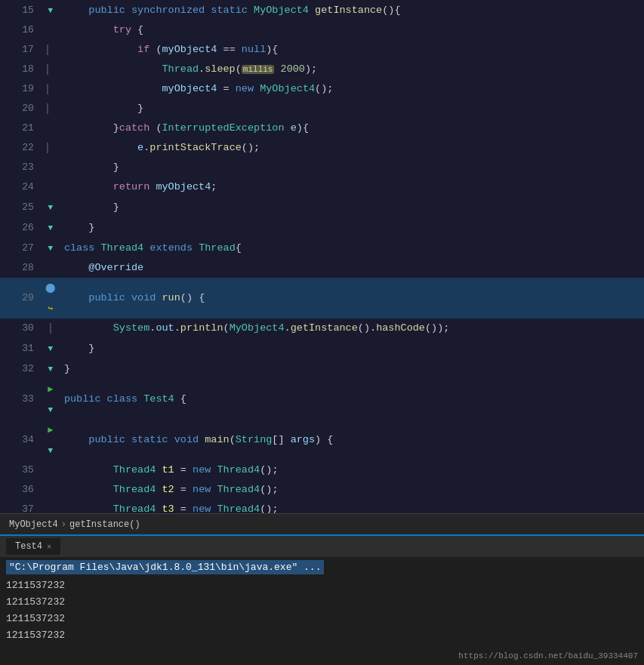 This screenshot has width=644, height=665. I want to click on table-row: 20 | }, so click(322, 109).